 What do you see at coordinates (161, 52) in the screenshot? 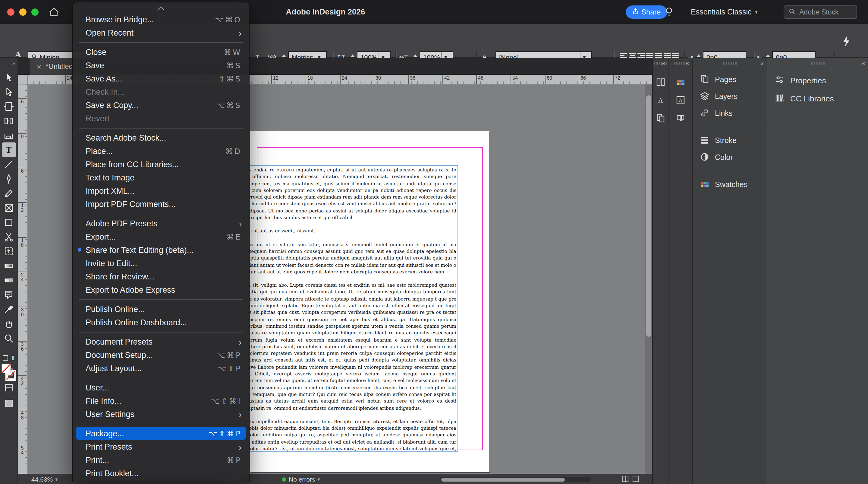
I see `menu-item-close: Close⌘W` at bounding box center [161, 52].